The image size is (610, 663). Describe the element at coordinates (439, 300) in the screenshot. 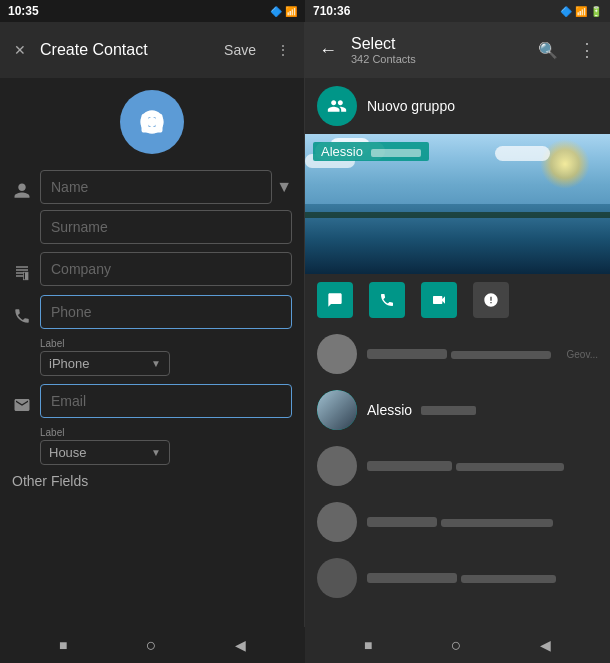

I see `video-action-button` at that location.